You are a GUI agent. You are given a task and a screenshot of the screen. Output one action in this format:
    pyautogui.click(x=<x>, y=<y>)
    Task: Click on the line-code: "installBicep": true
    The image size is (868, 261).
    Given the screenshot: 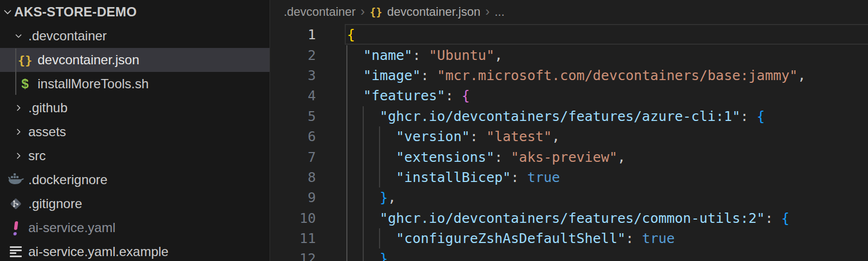 What is the action you would take?
    pyautogui.click(x=453, y=178)
    